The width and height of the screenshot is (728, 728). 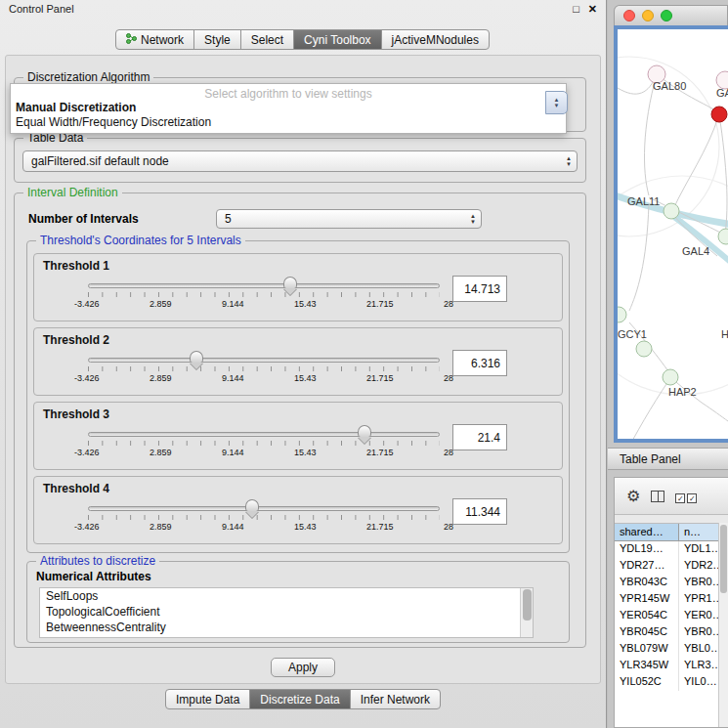 I want to click on threshold-4-value-field: 11.344, so click(x=480, y=512).